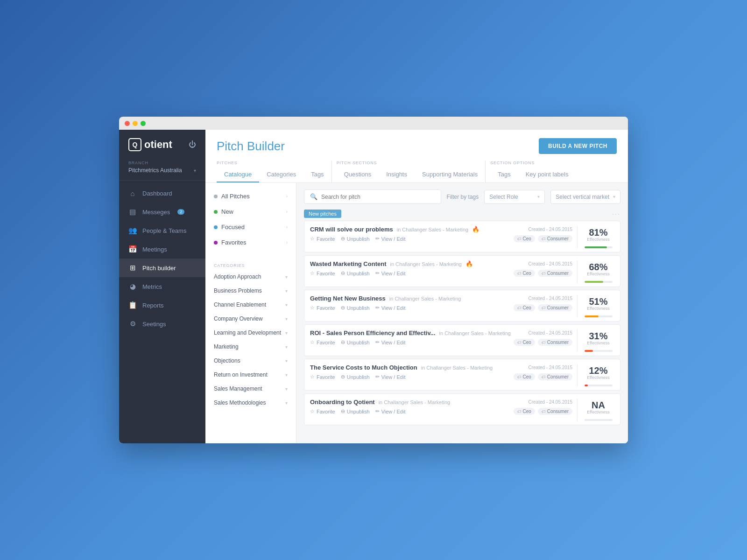 This screenshot has height=560, width=747. Describe the element at coordinates (462, 306) in the screenshot. I see `pitch-card: Getting Net New Business in Challanger S…` at that location.